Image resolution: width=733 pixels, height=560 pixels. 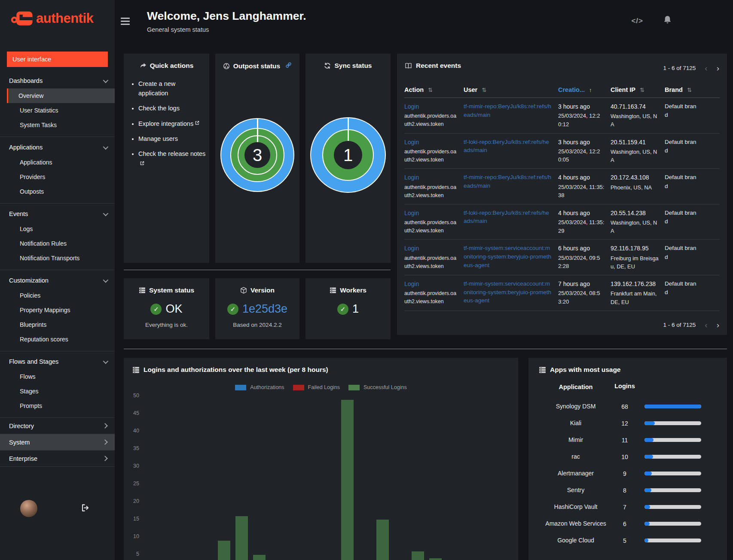 I want to click on apps-usage-row: rac10, so click(x=630, y=457).